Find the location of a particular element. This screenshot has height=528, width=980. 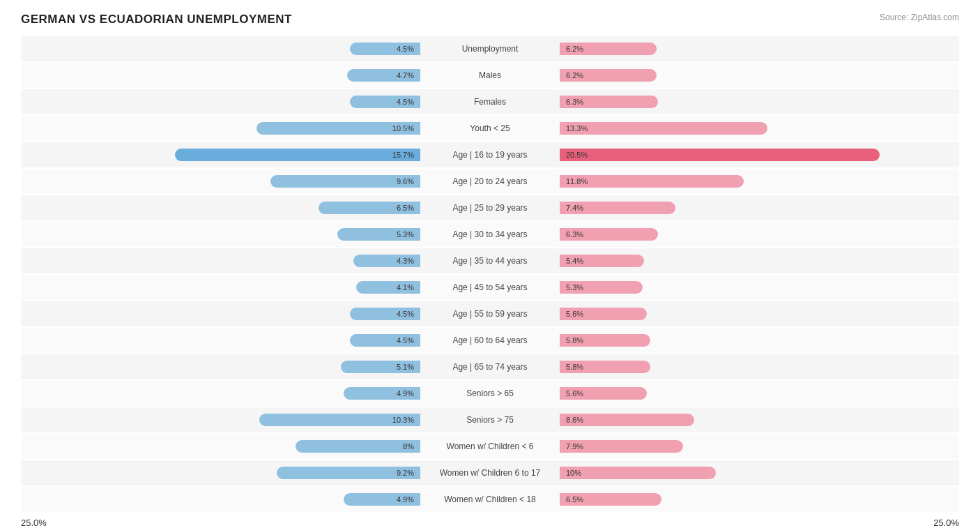

bars-wrapper: 9.6% Age | 20 to 24 years 11.8% is located at coordinates (490, 181).